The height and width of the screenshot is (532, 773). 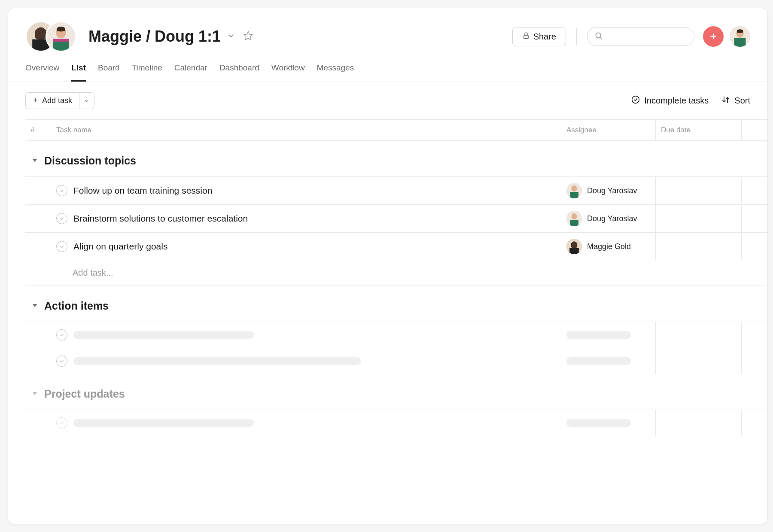 I want to click on search-icon, so click(x=599, y=36).